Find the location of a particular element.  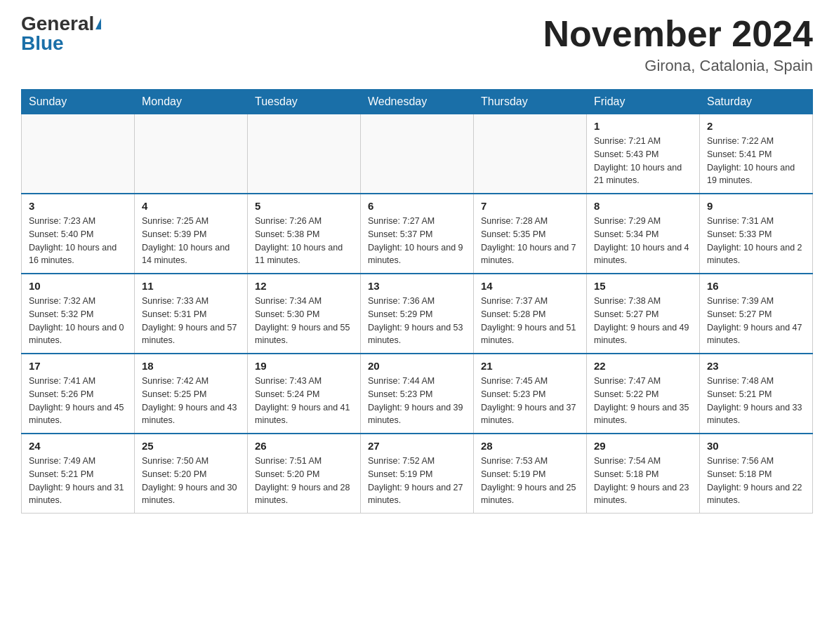

day-number: 23 is located at coordinates (756, 366).